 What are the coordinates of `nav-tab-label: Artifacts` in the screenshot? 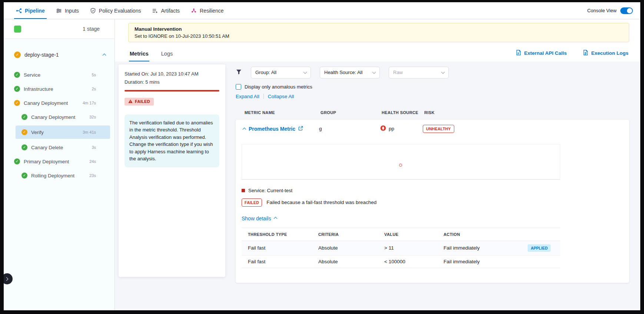 It's located at (170, 11).